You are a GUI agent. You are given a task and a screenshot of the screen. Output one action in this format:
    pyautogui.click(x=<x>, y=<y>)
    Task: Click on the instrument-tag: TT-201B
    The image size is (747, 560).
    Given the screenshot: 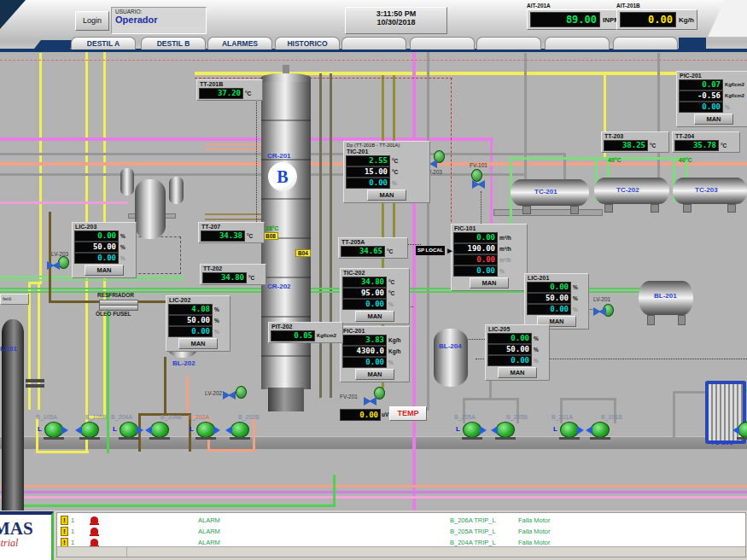 What is the action you would take?
    pyautogui.click(x=231, y=84)
    